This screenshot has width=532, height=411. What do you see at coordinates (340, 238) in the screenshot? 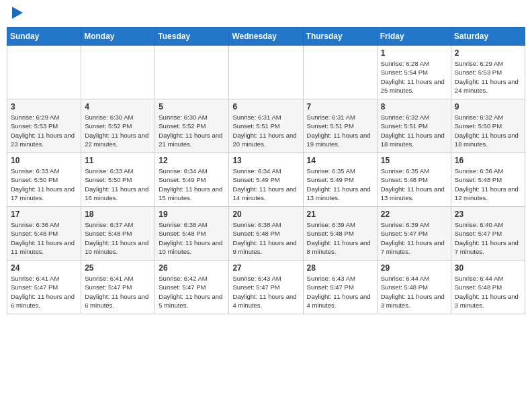
I see `day-info: Sunrise: 6:39 AM Sunset: 5:48 PM Dayligh…` at bounding box center [340, 238].